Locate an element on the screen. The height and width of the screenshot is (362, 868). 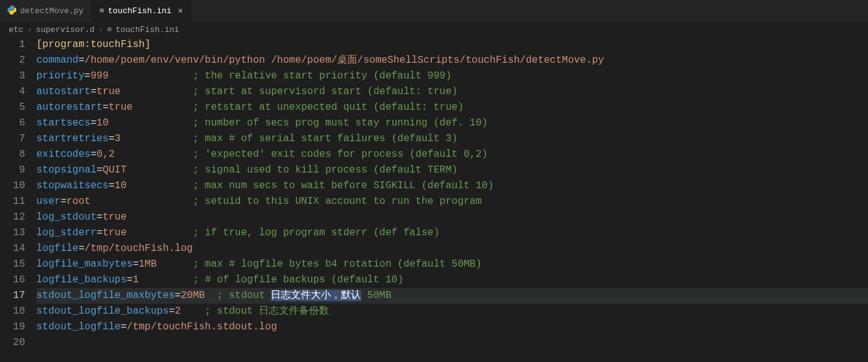
code-line: logfile_backups=1 ; # of logfile backups… is located at coordinates (452, 280).